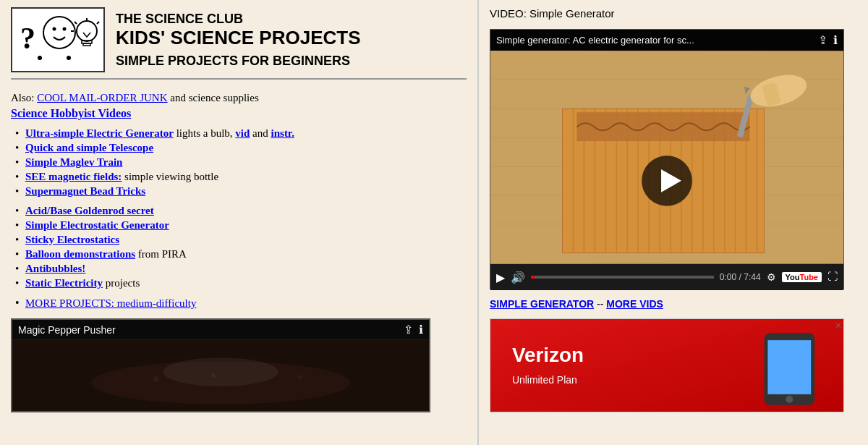  I want to click on volume-button: 🔊, so click(518, 278).